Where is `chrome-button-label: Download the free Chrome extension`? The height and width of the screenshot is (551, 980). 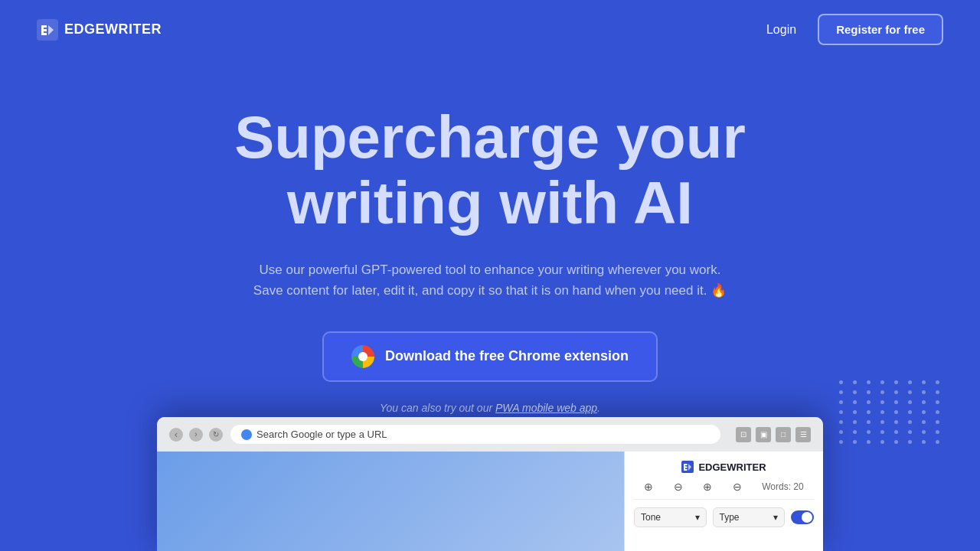 chrome-button-label: Download the free Chrome extension is located at coordinates (507, 357).